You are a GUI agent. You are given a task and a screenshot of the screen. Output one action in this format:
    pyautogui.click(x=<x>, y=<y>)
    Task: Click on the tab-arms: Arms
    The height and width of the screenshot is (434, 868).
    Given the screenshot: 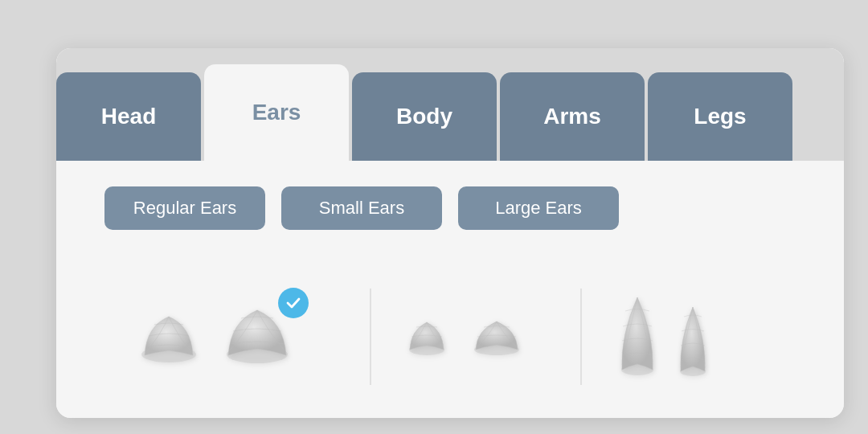 What is the action you would take?
    pyautogui.click(x=572, y=117)
    